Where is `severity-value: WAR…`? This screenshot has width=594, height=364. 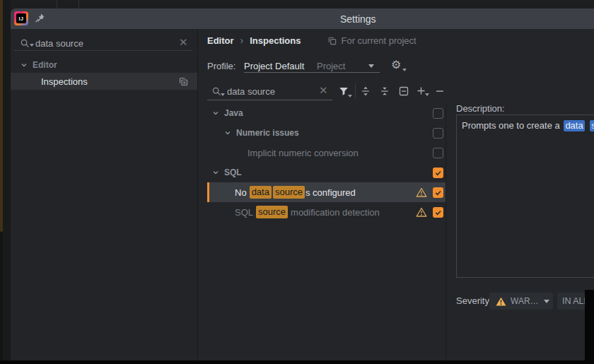 severity-value: WAR… is located at coordinates (525, 301).